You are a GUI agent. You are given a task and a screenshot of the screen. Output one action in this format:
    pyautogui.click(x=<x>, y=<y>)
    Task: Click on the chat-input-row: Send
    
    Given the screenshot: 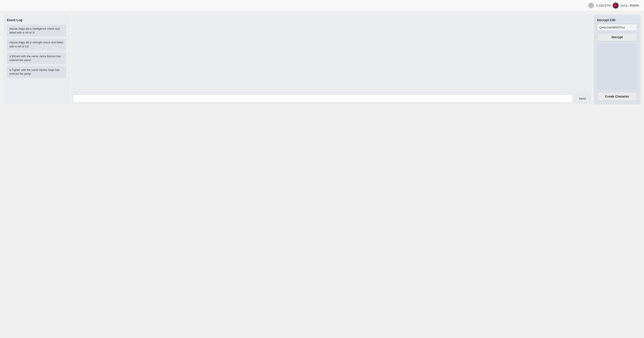 What is the action you would take?
    pyautogui.click(x=332, y=98)
    